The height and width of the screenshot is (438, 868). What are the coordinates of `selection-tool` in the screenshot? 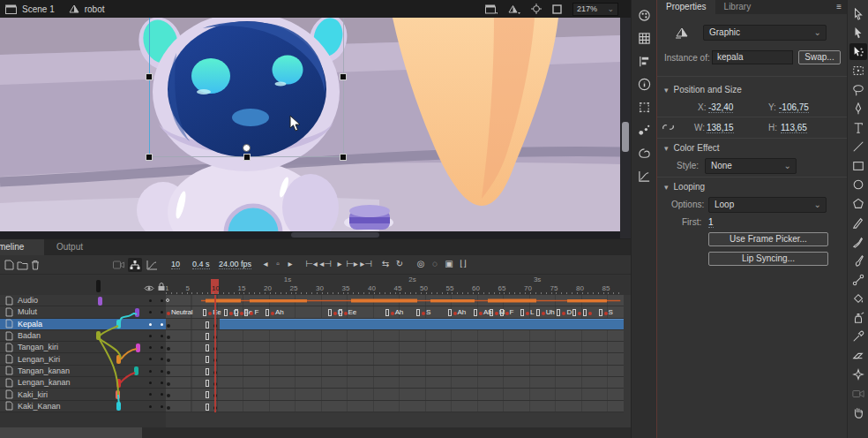 It's located at (858, 14).